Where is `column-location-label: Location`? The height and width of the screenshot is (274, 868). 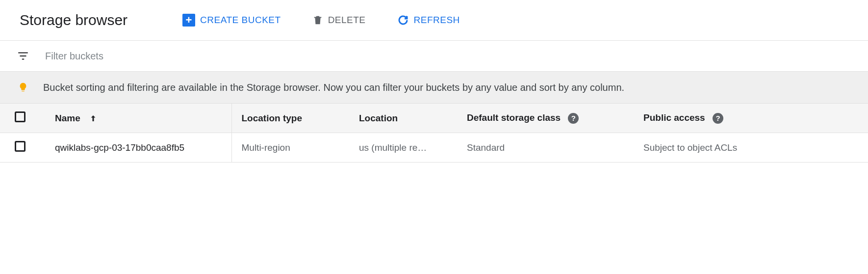
column-location-label: Location is located at coordinates (379, 118).